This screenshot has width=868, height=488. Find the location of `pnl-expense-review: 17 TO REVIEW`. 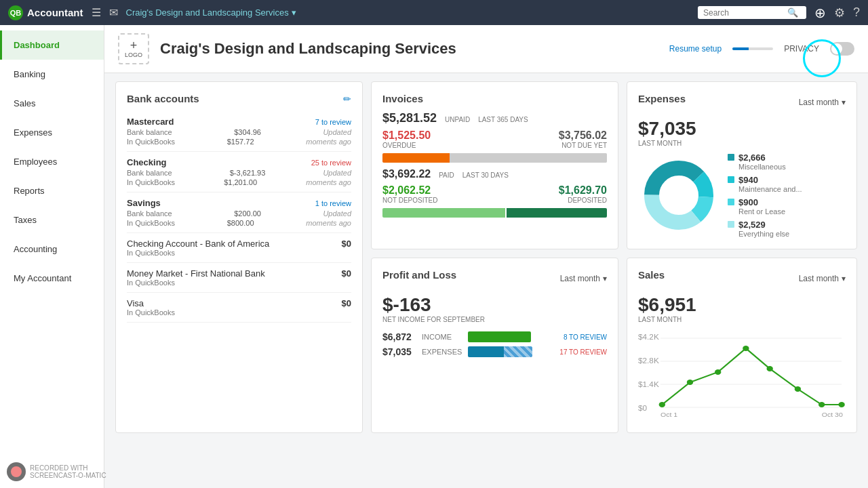

pnl-expense-review: 17 TO REVIEW is located at coordinates (583, 352).